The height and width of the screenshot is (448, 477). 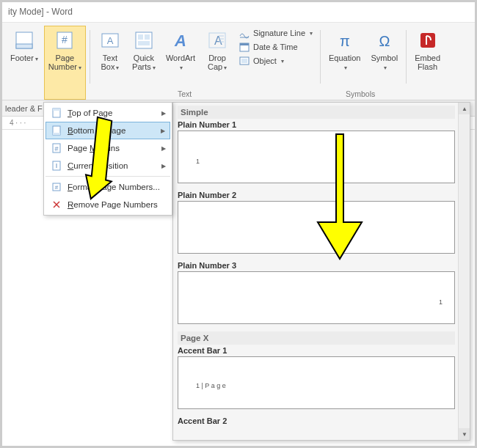 What do you see at coordinates (57, 131) in the screenshot?
I see `bottom-of-page-icon` at bounding box center [57, 131].